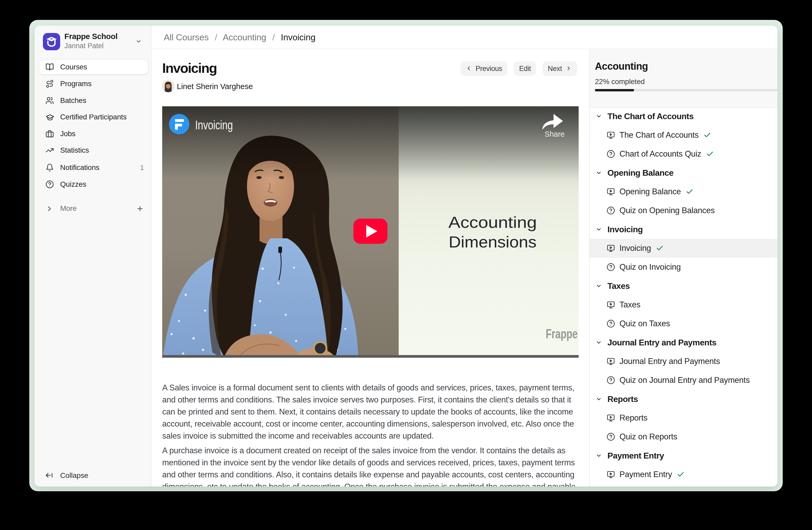  I want to click on svg-text: Accounting, so click(493, 222).